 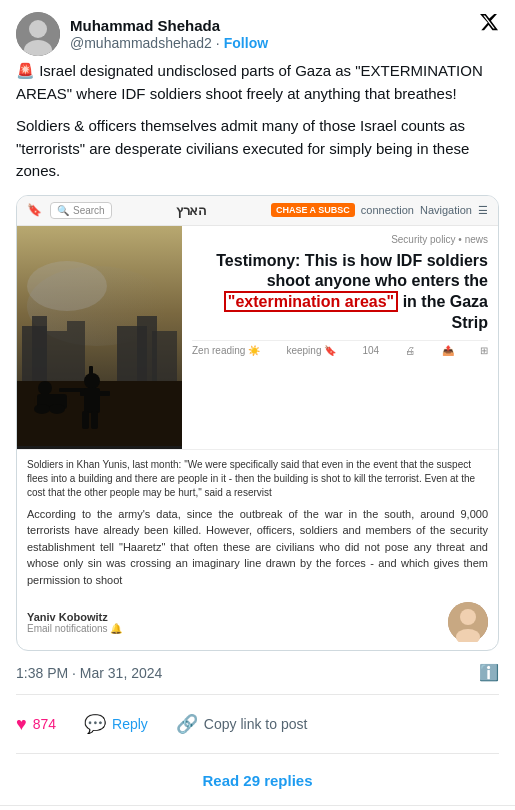 What do you see at coordinates (258, 724) in the screenshot?
I see `tweet-actions: ♥ 874 💬 Reply 🔗 Copy link to post` at bounding box center [258, 724].